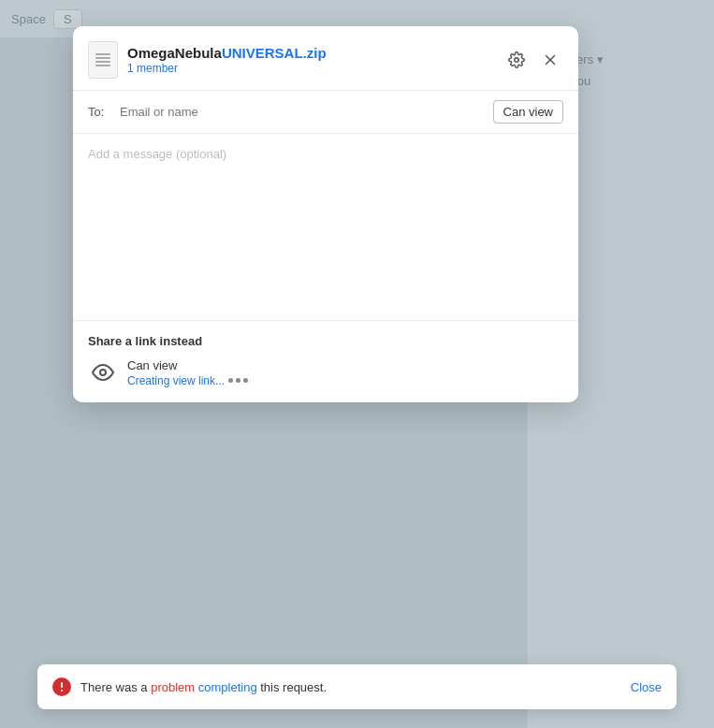 The image size is (714, 728). What do you see at coordinates (103, 372) in the screenshot?
I see `eye-icon-wrapper` at bounding box center [103, 372].